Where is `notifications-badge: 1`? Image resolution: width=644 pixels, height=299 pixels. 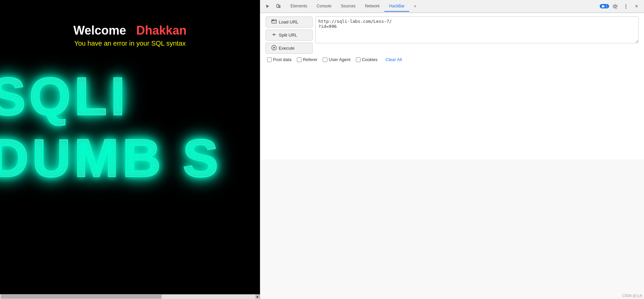
notifications-badge: 1 is located at coordinates (604, 6).